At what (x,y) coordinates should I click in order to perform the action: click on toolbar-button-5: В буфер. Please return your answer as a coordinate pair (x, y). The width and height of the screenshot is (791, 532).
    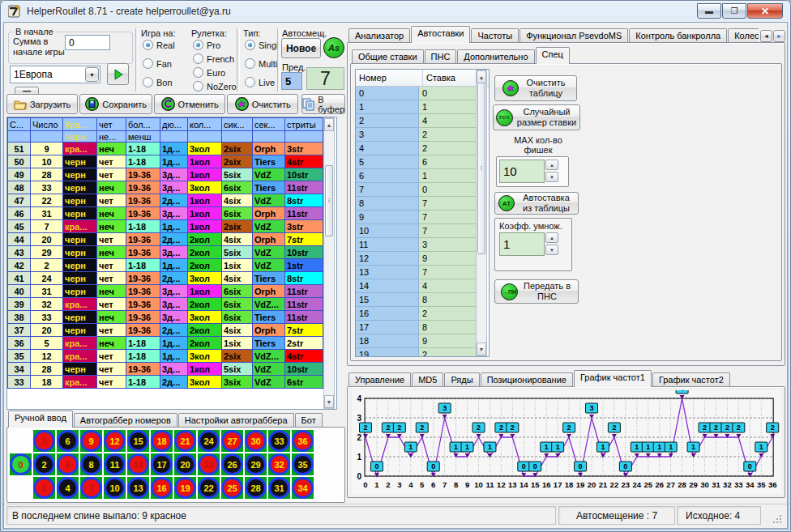
    Looking at the image, I should click on (323, 104).